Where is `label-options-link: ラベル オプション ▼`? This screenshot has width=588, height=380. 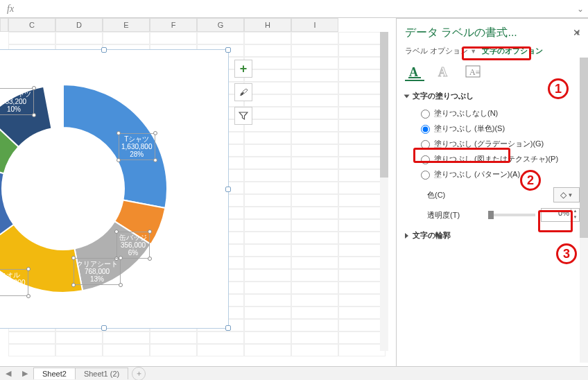
label-options-link: ラベル オプション ▼ is located at coordinates (441, 51).